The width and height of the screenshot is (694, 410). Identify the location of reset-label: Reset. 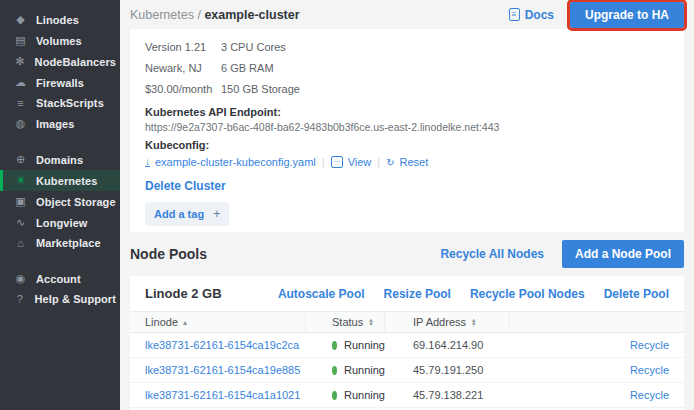
(414, 162).